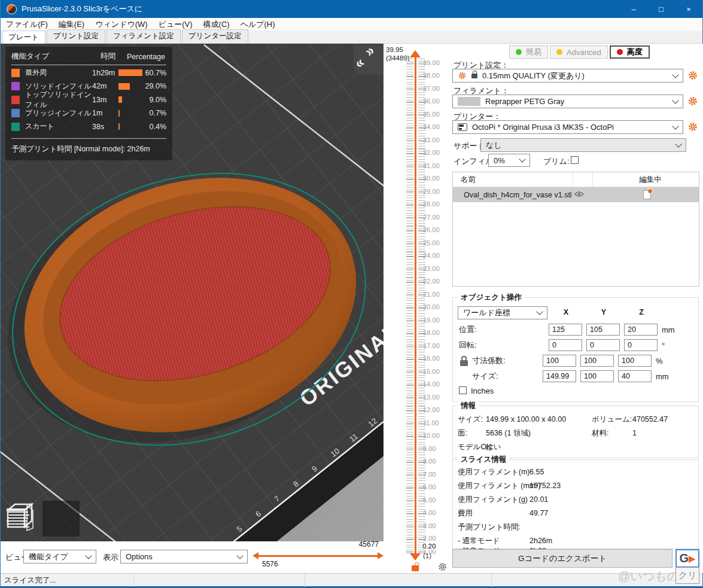 The width and height of the screenshot is (703, 588). I want to click on status-message: スライス完了..., so click(30, 580).